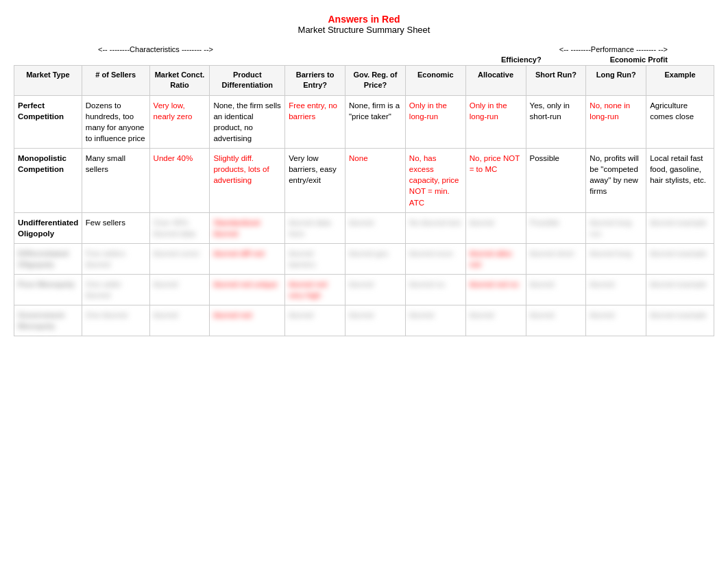 The image size is (728, 563). Describe the element at coordinates (376, 81) in the screenshot. I see `col-header-gov: Gov. Reg. of Price?` at that location.